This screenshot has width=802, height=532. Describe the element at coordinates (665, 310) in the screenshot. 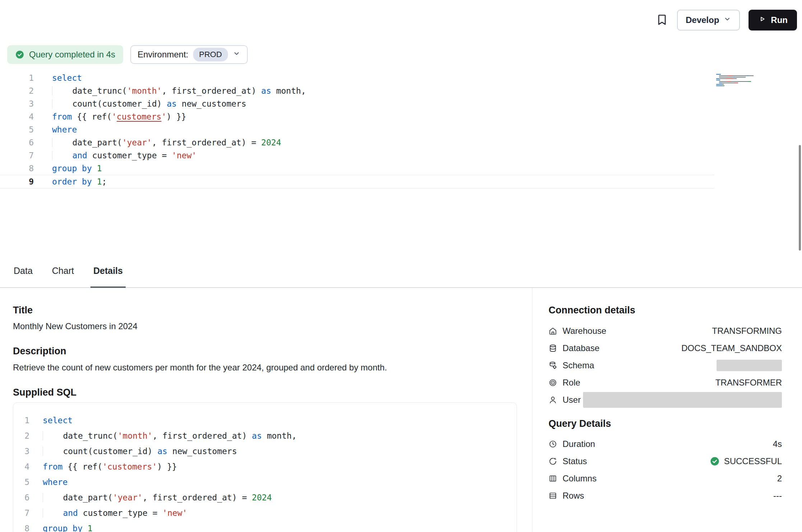

I see `connection-details-heading: Connection details` at that location.